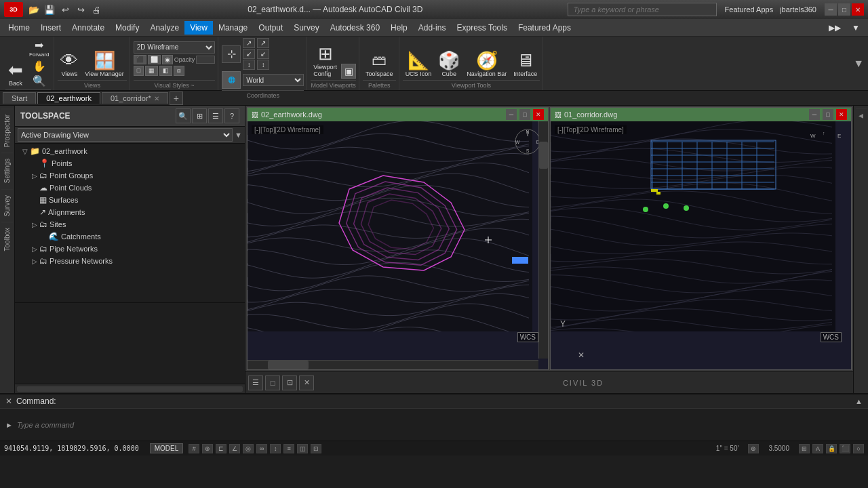 This screenshot has width=868, height=488. I want to click on tree-item-points: 📍 Points, so click(130, 163).